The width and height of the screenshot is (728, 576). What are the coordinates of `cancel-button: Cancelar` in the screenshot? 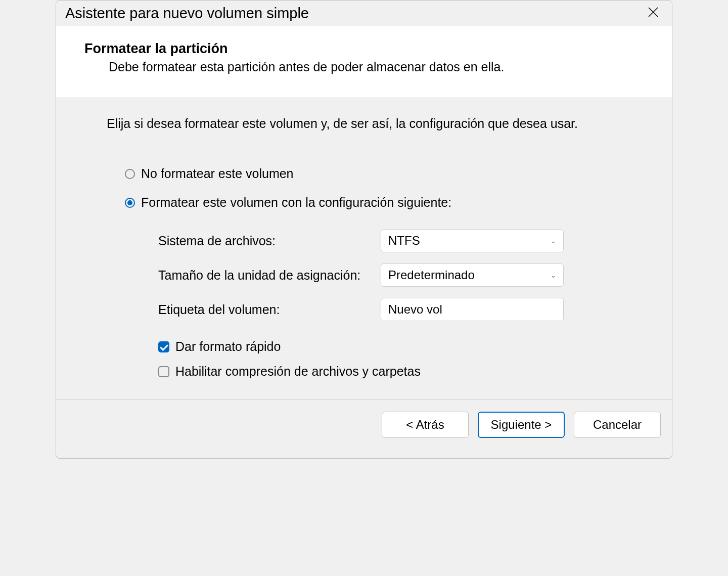 It's located at (617, 425).